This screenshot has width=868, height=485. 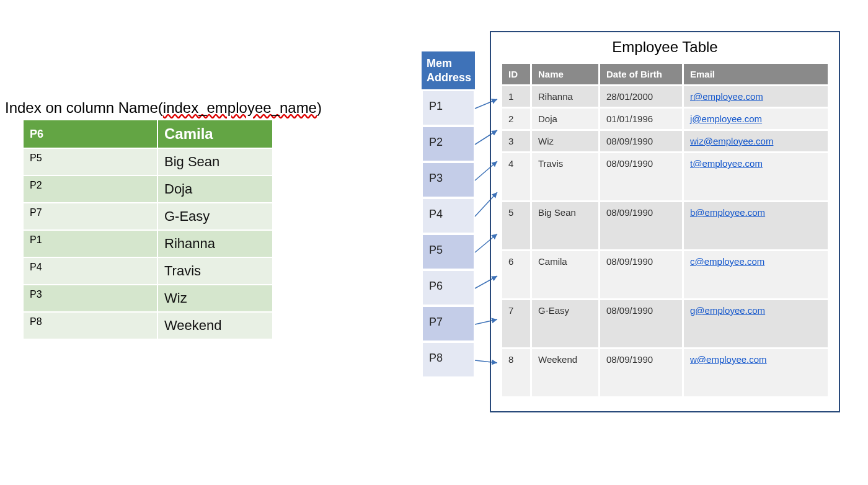 What do you see at coordinates (439, 63) in the screenshot?
I see `mem-header-line1: Mem` at bounding box center [439, 63].